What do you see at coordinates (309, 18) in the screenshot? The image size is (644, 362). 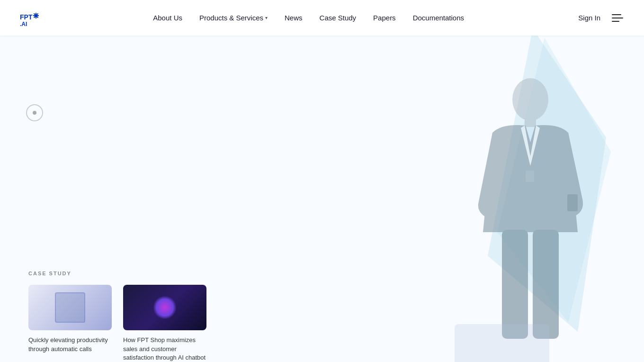 I see `main-nav: About Us Products & Services ▾ News Case…` at bounding box center [309, 18].